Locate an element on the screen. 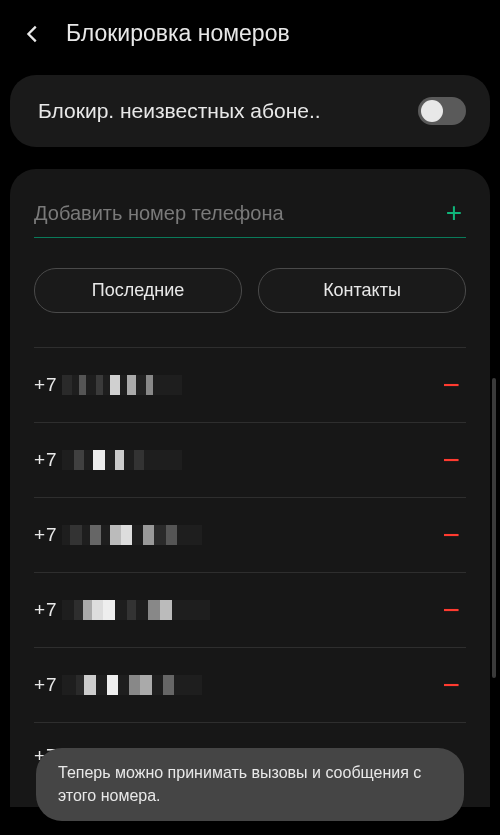 This screenshot has height=835, width=500. toast-notification: Теперь можно принимать вызовы и сообщени… is located at coordinates (250, 784).